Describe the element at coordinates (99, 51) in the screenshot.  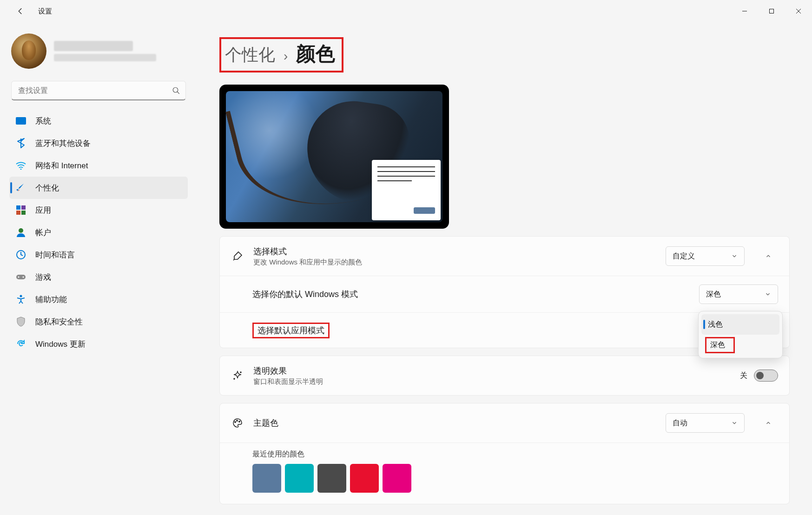
I see `profile-block` at that location.